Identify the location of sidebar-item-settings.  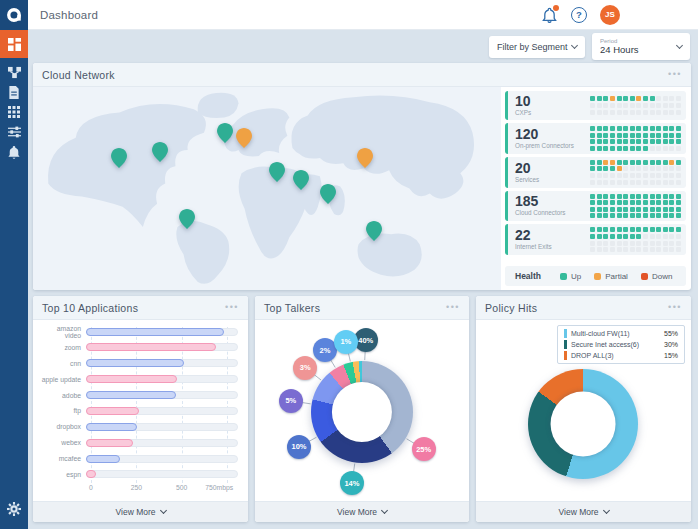
(14, 509).